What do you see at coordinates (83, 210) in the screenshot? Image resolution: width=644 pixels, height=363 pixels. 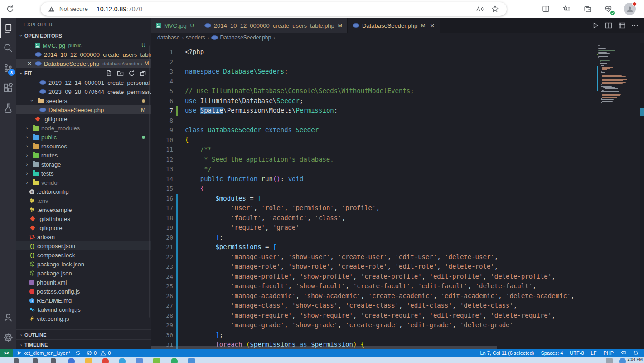 I see `tree-item--env-example: .env.example` at bounding box center [83, 210].